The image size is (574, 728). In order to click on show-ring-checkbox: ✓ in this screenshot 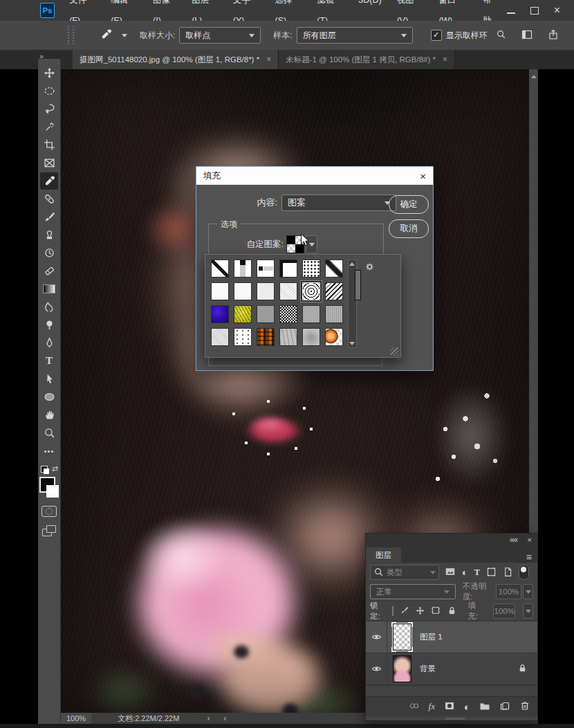, I will do `click(436, 35)`.